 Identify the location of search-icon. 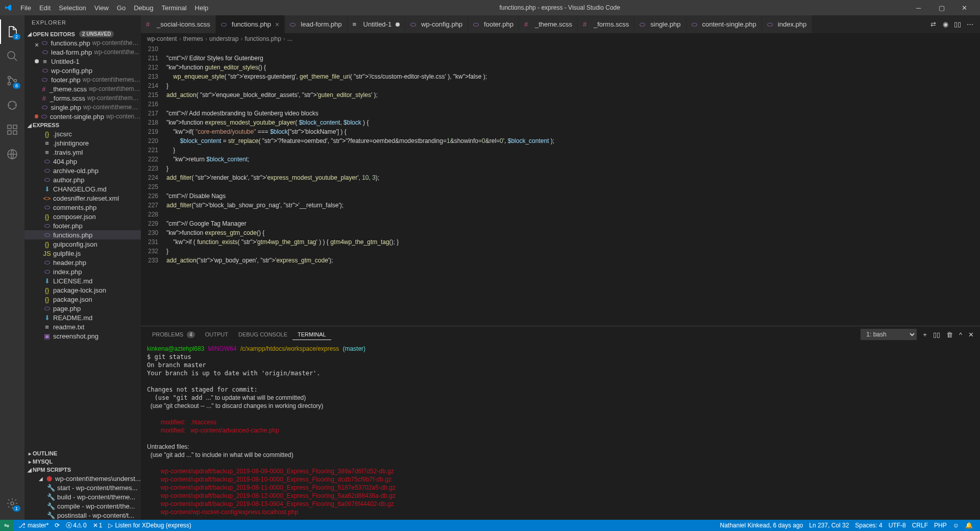
(12, 56).